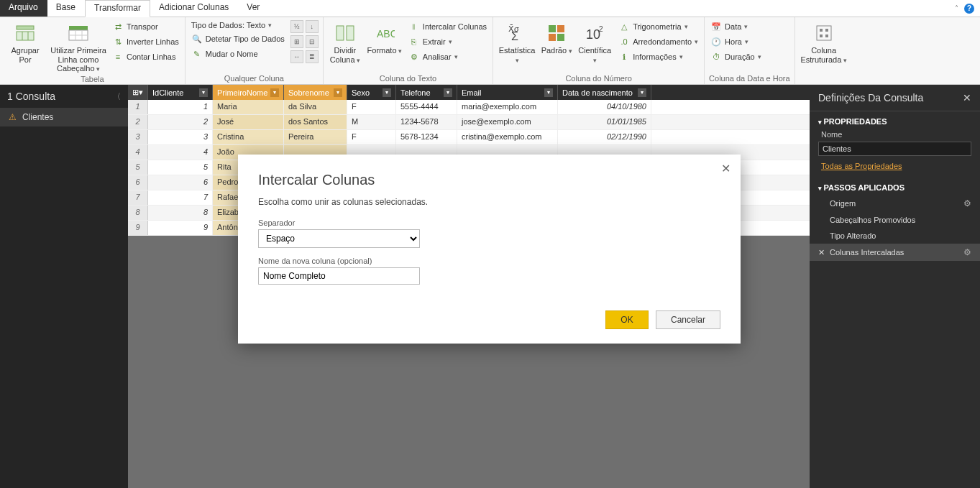 The width and height of the screenshot is (980, 488). What do you see at coordinates (339, 239) in the screenshot?
I see `separator-select: Espaço` at bounding box center [339, 239].